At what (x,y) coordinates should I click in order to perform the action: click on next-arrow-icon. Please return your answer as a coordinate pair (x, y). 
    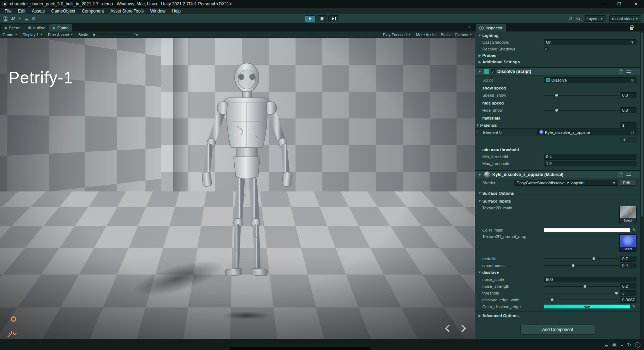
    Looking at the image, I should click on (462, 329).